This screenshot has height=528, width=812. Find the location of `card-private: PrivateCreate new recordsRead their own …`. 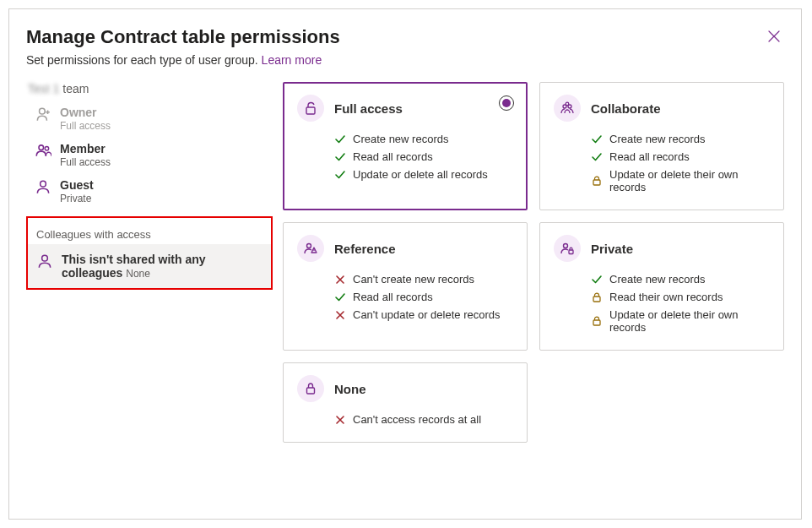

card-private: PrivateCreate new recordsRead their own … is located at coordinates (662, 286).